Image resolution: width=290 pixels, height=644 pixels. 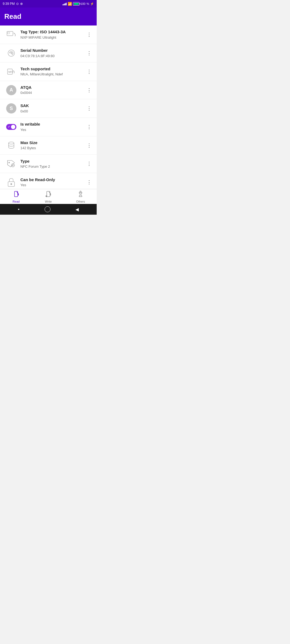 What do you see at coordinates (48, 145) in the screenshot?
I see `list-item: Max Size 142 Bytes ⋮` at bounding box center [48, 145].